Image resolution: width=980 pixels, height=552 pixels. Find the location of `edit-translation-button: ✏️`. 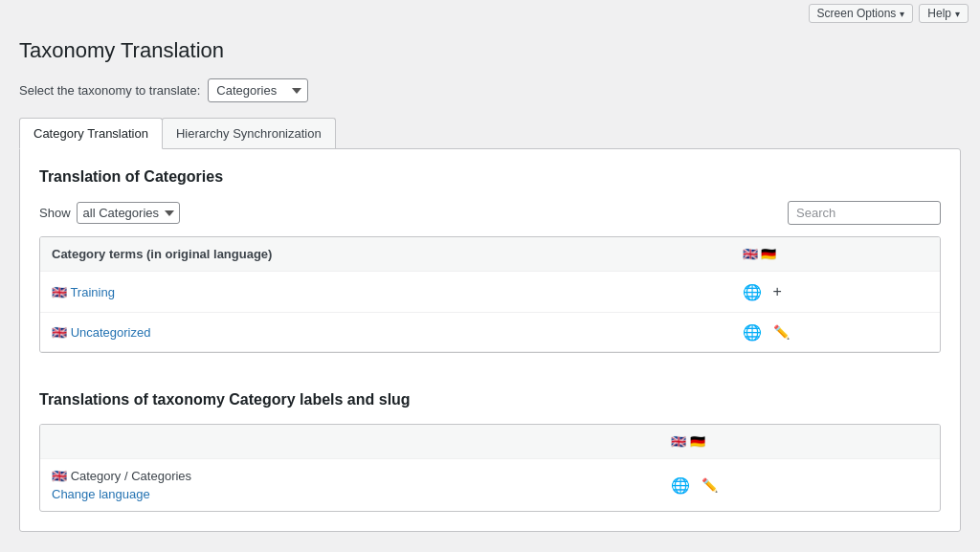

edit-translation-button: ✏️ is located at coordinates (781, 332).